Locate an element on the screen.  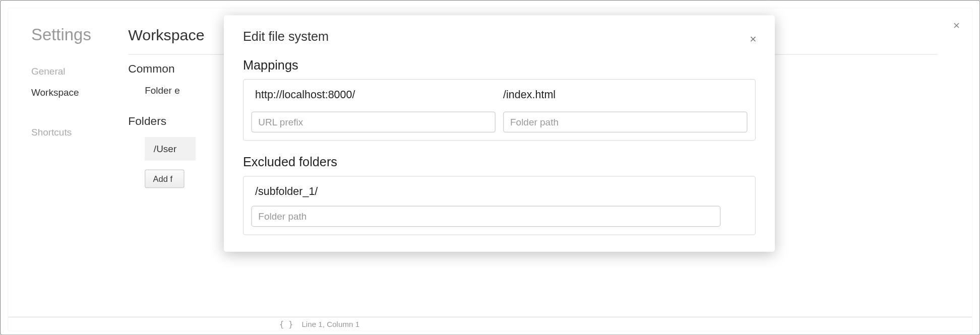
braces-icon: { } is located at coordinates (286, 324).